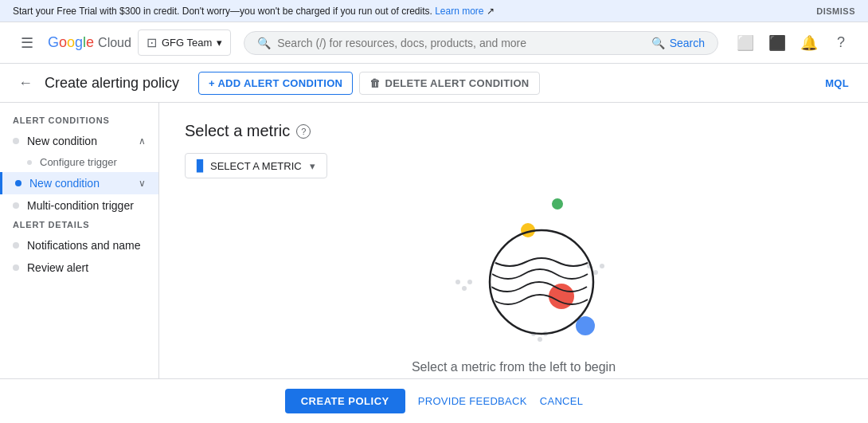 This screenshot has width=868, height=423. Describe the element at coordinates (78, 163) in the screenshot. I see `sidebar-sub-item-label: Configure trigger` at that location.